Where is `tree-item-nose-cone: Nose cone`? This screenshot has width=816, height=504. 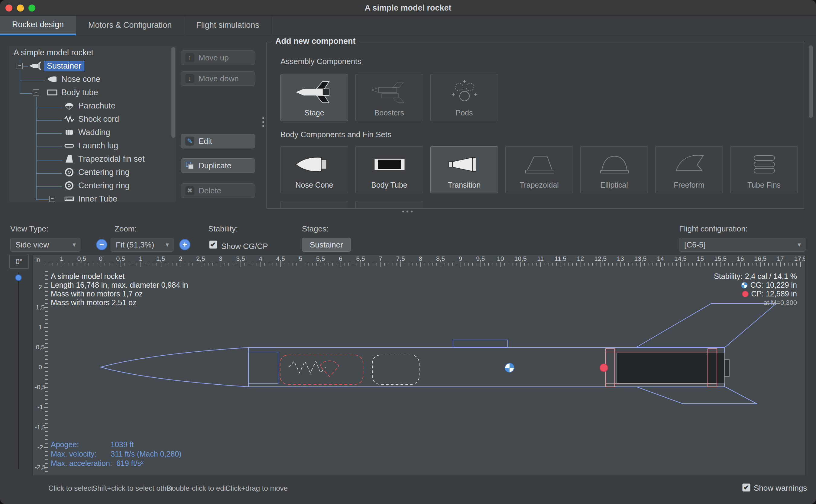 tree-item-nose-cone: Nose cone is located at coordinates (93, 79).